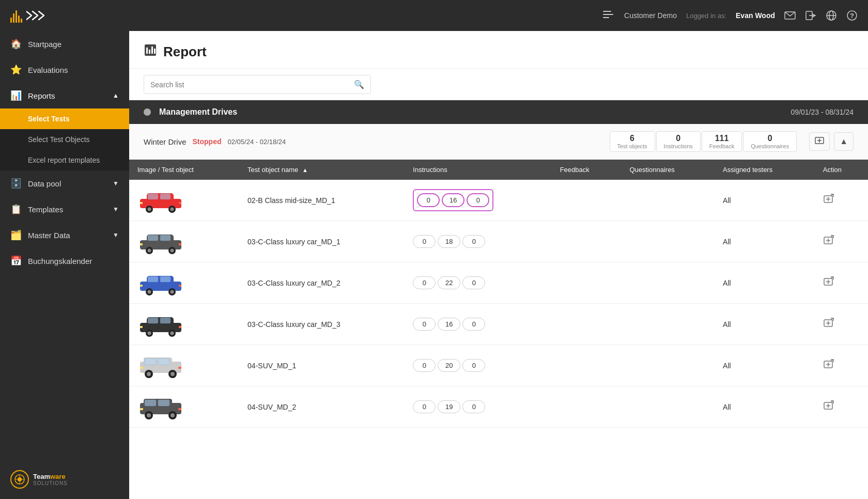 Image resolution: width=868 pixels, height=499 pixels. Describe the element at coordinates (322, 283) in the screenshot. I see `car-name-cell: 03-C-Class luxury car_MD_2` at that location.